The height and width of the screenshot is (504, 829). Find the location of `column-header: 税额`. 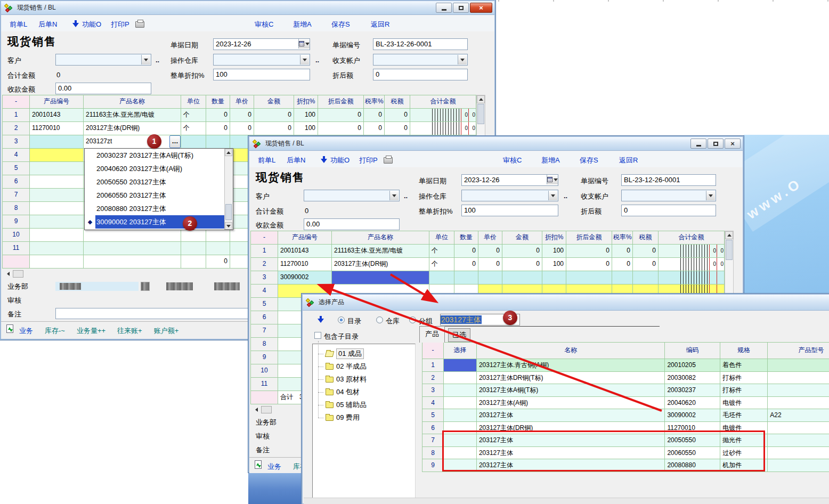

column-header: 税额 is located at coordinates (646, 238).